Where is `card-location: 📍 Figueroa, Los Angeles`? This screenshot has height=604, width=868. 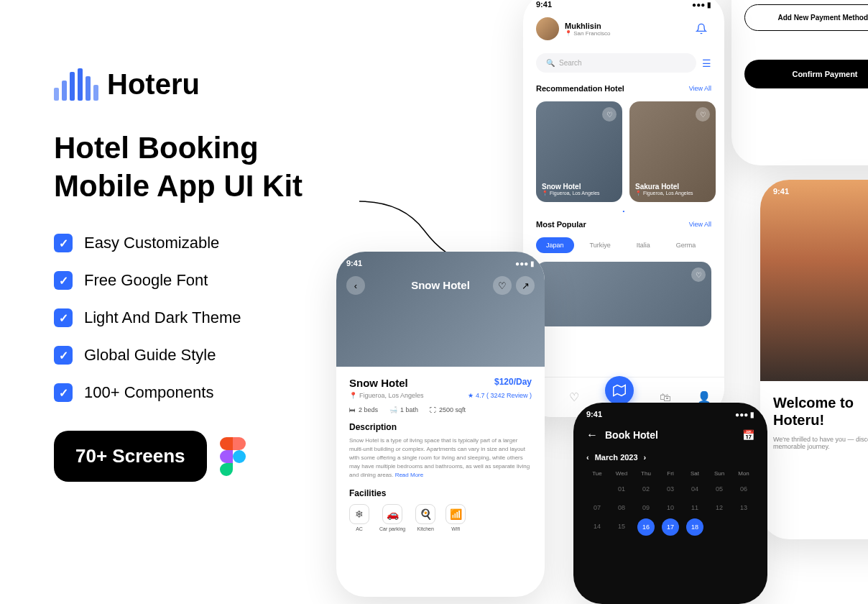
card-location: 📍 Figueroa, Los Angeles is located at coordinates (579, 193).